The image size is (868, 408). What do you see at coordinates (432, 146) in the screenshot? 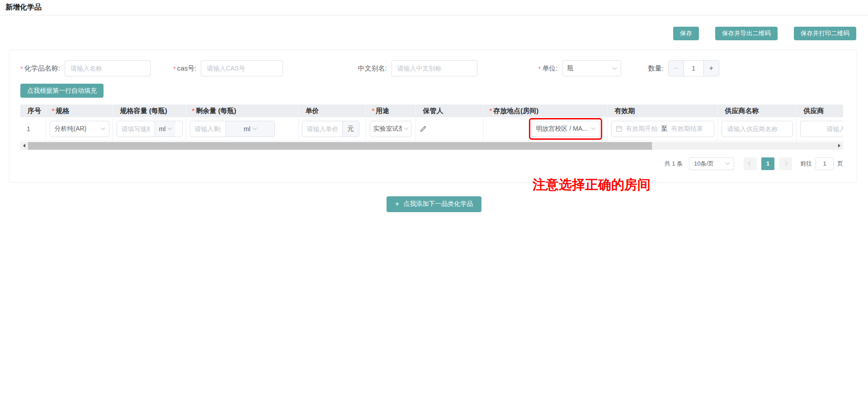
I see `horizontal-scrollbar` at bounding box center [432, 146].